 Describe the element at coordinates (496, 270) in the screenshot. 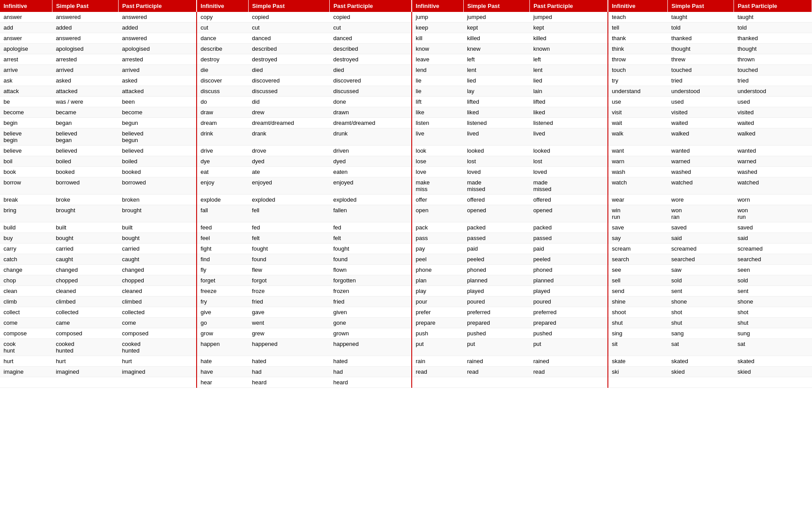

I see `cell-g2-r22-c1: phoned` at that location.